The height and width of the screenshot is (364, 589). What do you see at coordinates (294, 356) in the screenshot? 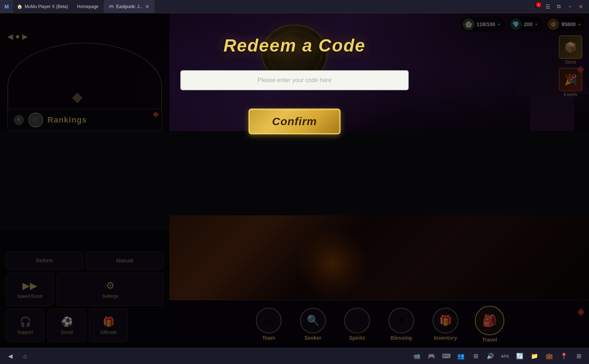
I see `os-taskbar: ◀ ⌂ 📹 🎮 ⌨ 👥 ⊞ 🔊 APK 🔄 📁 💼 📍 ⊞` at bounding box center [294, 356].